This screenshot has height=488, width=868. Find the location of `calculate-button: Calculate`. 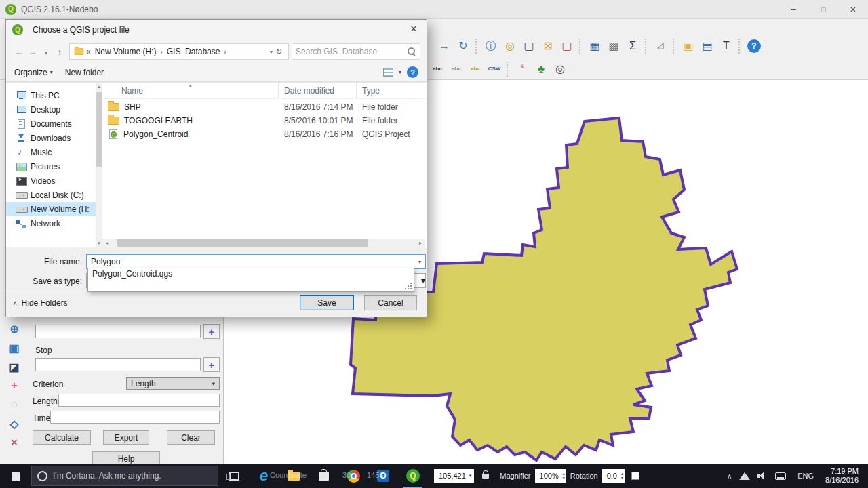

calculate-button: Calculate is located at coordinates (62, 438).